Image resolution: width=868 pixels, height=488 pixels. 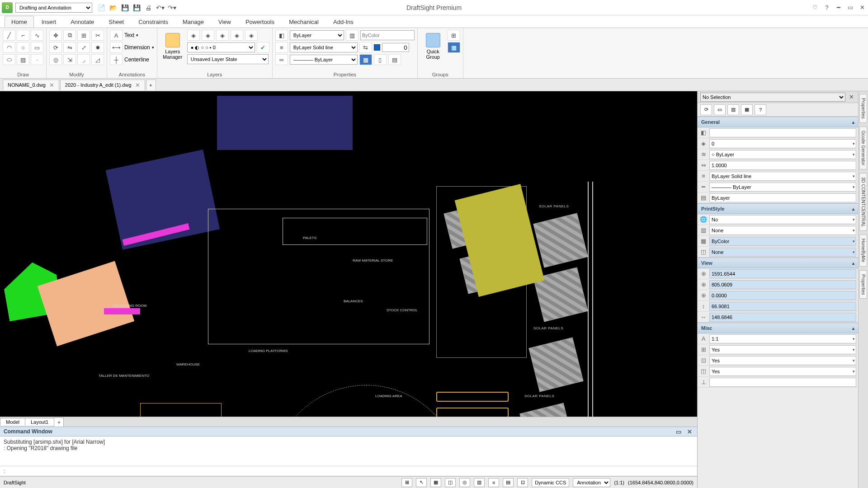 What do you see at coordinates (153, 22) in the screenshot?
I see `tab-constraints: Constraints` at bounding box center [153, 22].